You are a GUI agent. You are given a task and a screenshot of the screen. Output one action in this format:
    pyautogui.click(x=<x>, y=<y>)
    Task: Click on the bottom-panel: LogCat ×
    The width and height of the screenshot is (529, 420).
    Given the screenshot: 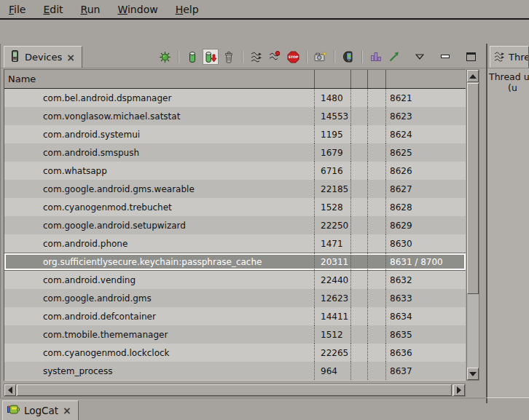 What is the action you would take?
    pyautogui.click(x=264, y=409)
    